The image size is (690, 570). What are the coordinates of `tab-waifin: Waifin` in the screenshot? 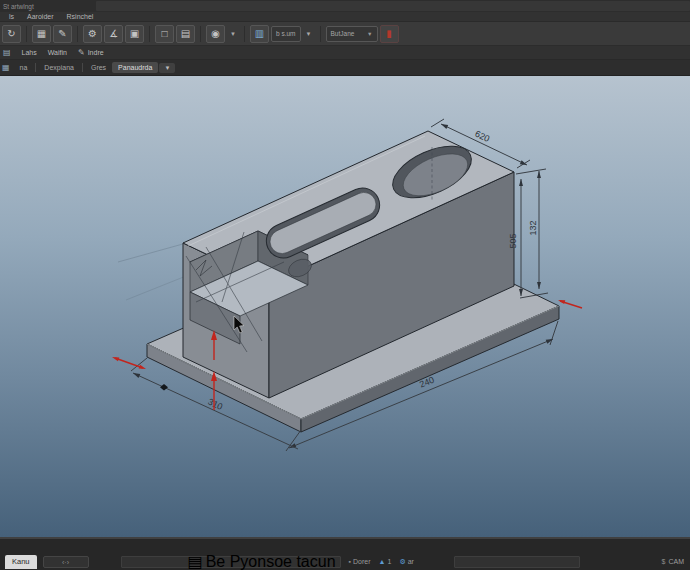 It's located at (58, 52).